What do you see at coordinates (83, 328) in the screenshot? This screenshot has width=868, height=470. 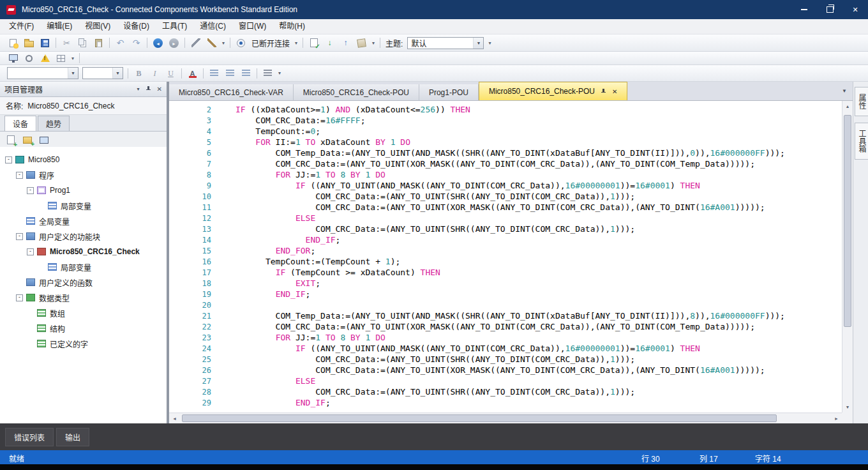 I see `tree-item: 结构` at bounding box center [83, 328].